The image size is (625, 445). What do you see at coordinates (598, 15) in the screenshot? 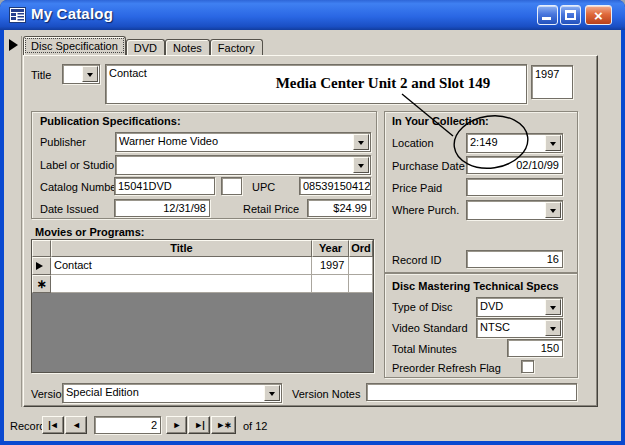
I see `close-button: ×` at bounding box center [598, 15].